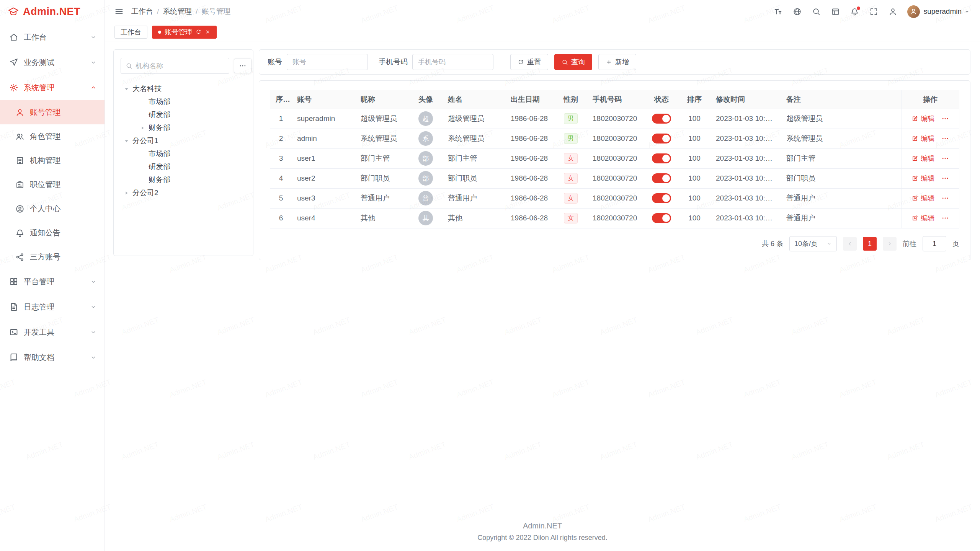 This screenshot has width=980, height=551. Describe the element at coordinates (426, 119) in the screenshot. I see `cell-avatar: 超` at that location.